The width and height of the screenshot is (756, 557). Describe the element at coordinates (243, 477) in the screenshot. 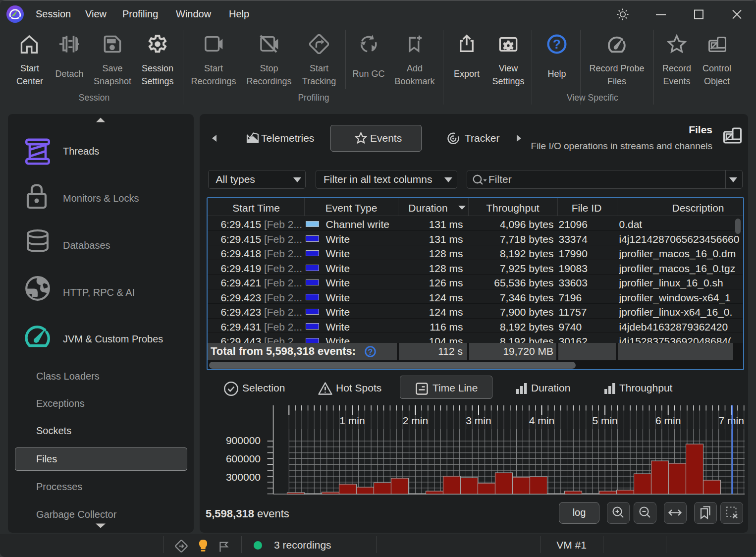

I see `svg-text: 300000` at that location.